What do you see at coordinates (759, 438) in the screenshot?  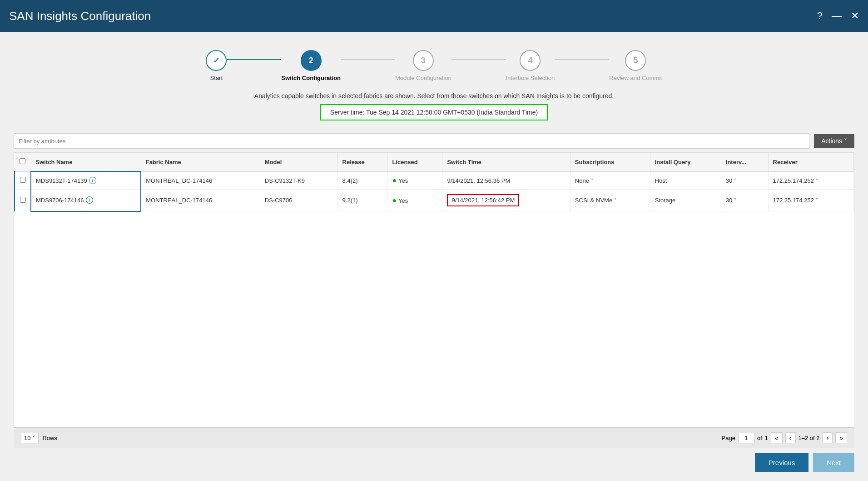 I see `of-label: of` at bounding box center [759, 438].